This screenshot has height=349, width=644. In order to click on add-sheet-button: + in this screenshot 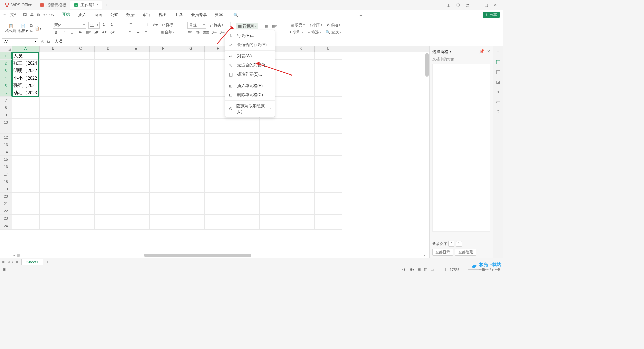, I will do `click(47, 262)`.